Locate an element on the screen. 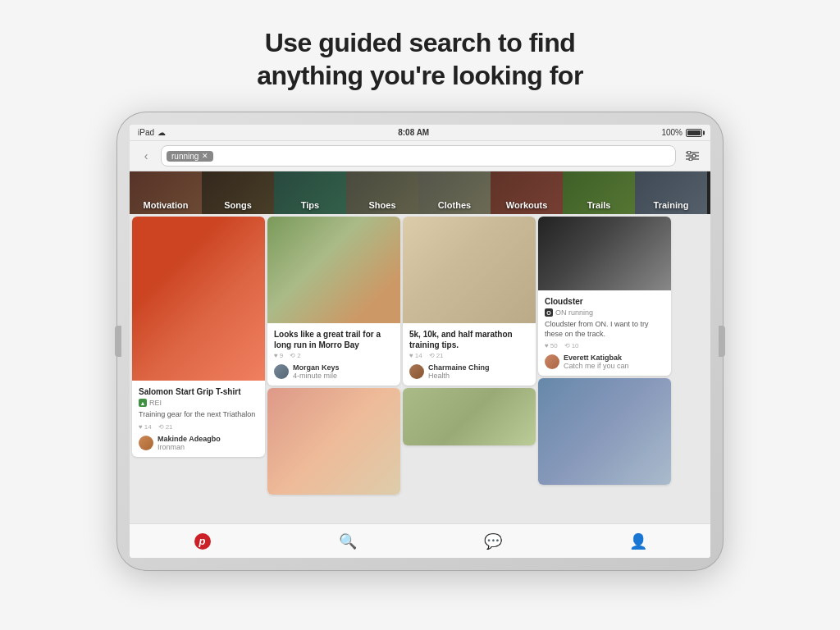  headline-line1: Use guided search to find is located at coordinates (420, 43).